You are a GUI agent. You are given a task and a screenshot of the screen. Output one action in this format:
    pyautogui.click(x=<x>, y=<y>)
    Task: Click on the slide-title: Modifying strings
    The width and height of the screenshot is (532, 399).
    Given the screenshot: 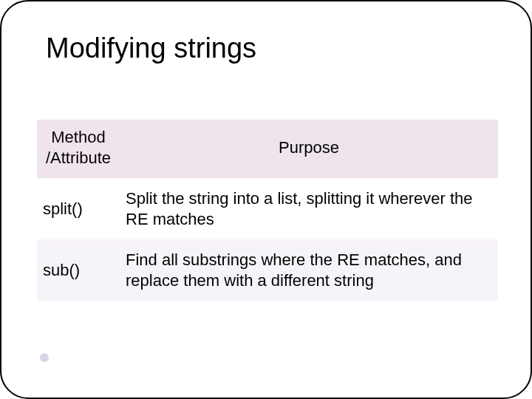 What is the action you would take?
    pyautogui.click(x=151, y=49)
    